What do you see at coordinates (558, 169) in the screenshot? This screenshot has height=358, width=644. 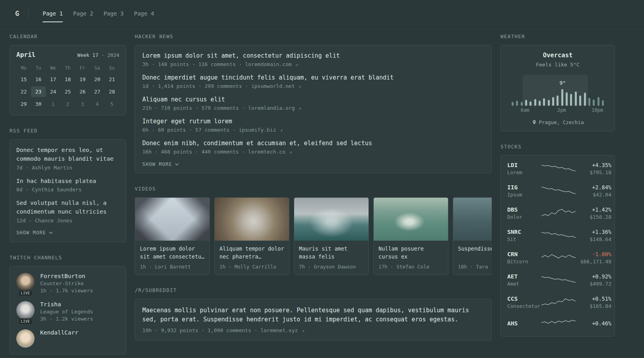 I see `stock-row: LDI Lorem +4.35% $795.18` at bounding box center [558, 169].